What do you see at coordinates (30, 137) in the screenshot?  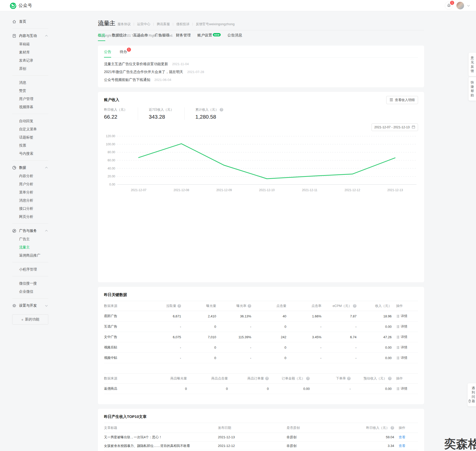 I see `sidebar-item-topic-tag: 话题标签` at bounding box center [30, 137].